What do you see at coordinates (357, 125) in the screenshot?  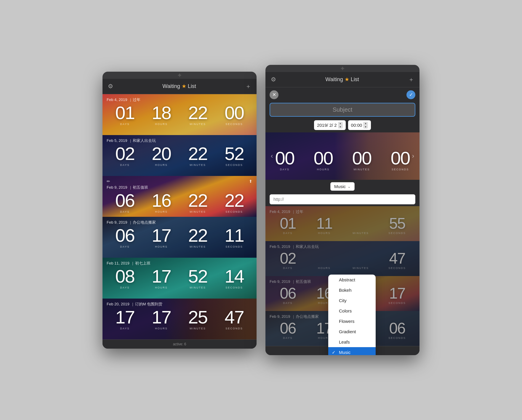 I see `time-value: 00:00` at bounding box center [357, 125].